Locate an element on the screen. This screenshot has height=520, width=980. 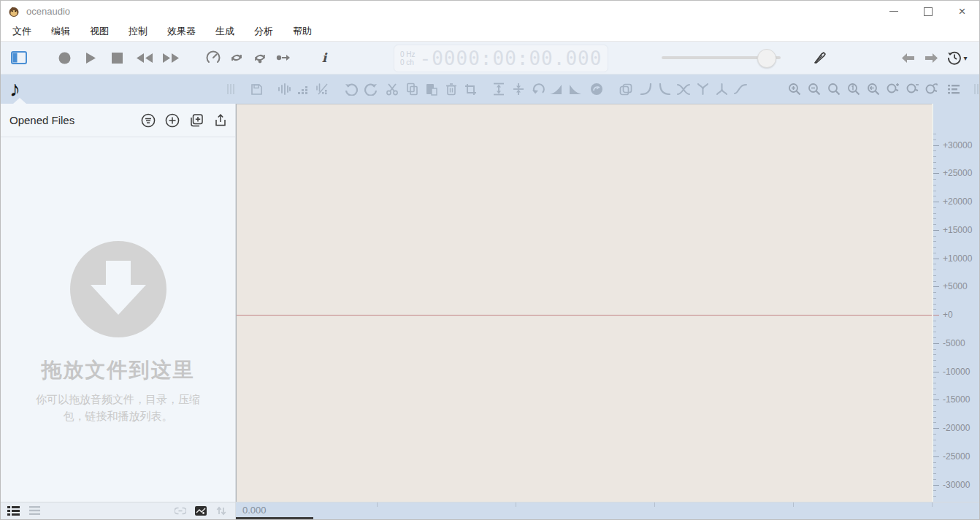
export-file-button is located at coordinates (221, 121).